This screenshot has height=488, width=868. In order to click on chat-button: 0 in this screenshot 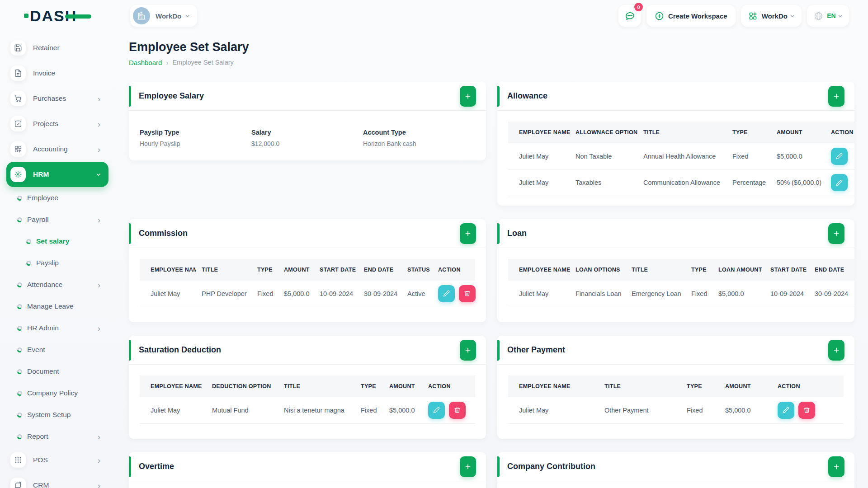, I will do `click(630, 16)`.